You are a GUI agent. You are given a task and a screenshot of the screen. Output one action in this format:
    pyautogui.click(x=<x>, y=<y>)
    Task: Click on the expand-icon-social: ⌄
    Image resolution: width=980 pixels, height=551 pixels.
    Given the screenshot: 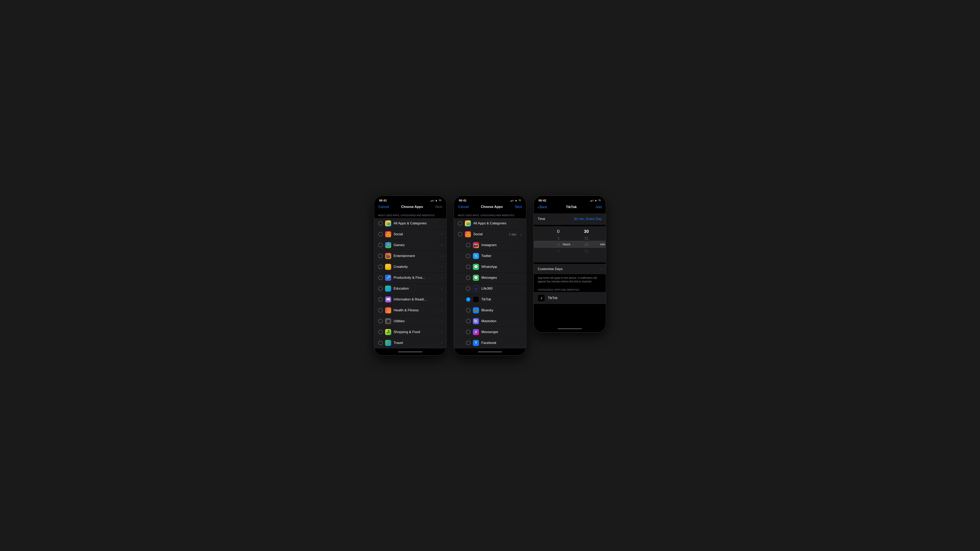 What is the action you would take?
    pyautogui.click(x=521, y=234)
    